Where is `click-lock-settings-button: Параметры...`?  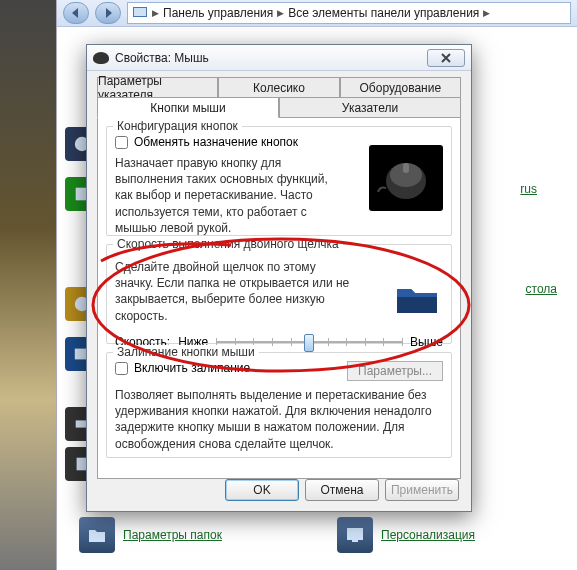 click-lock-settings-button: Параметры... is located at coordinates (395, 371).